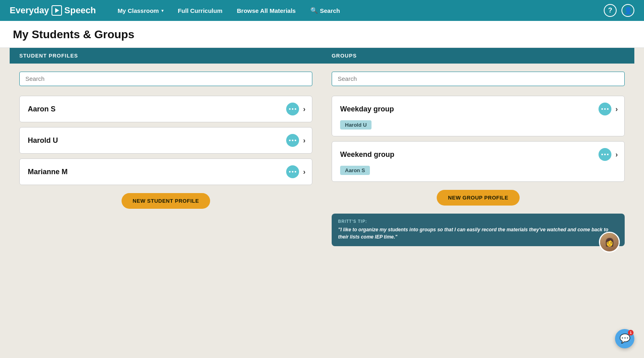 Image resolution: width=644 pixels, height=358 pixels. What do you see at coordinates (42, 109) in the screenshot?
I see `student-name-aaron: Aaron S` at bounding box center [42, 109].